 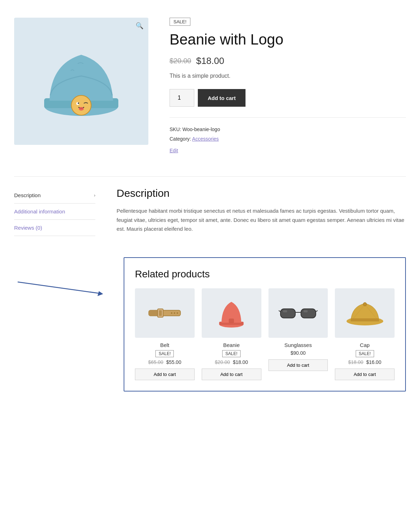 I want to click on sku-label: SKU:, so click(x=175, y=129).